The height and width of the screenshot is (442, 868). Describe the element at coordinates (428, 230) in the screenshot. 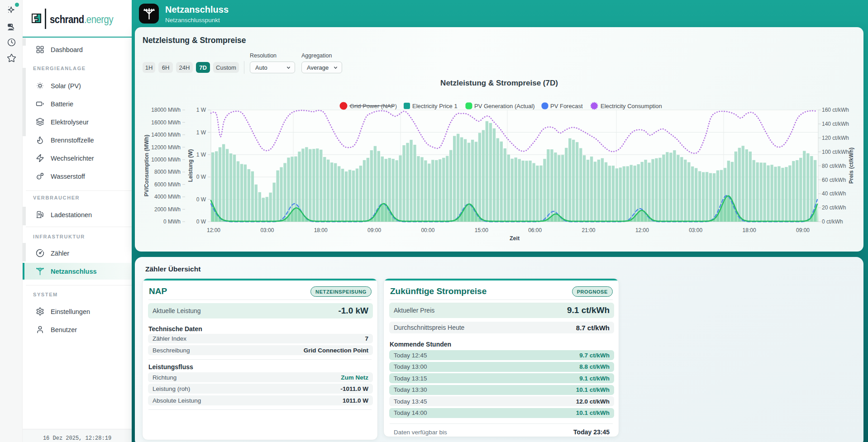

I see `svg-text: 00:00` at that location.